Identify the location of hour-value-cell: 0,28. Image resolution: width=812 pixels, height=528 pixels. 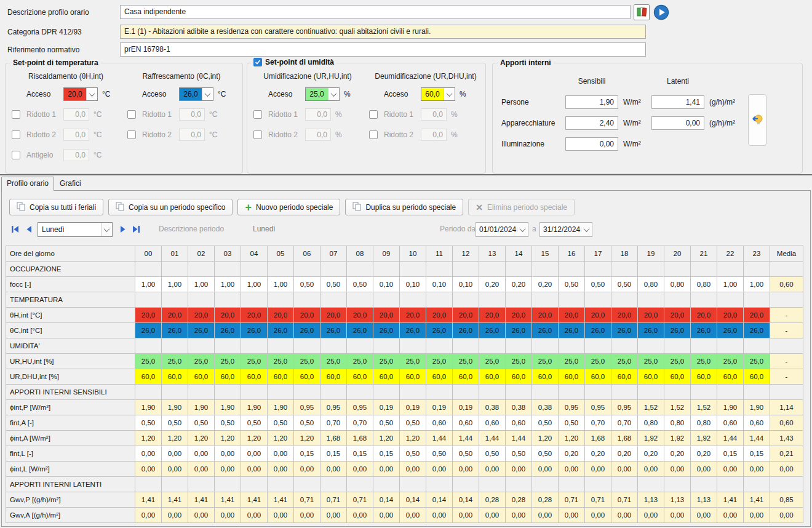
(545, 500).